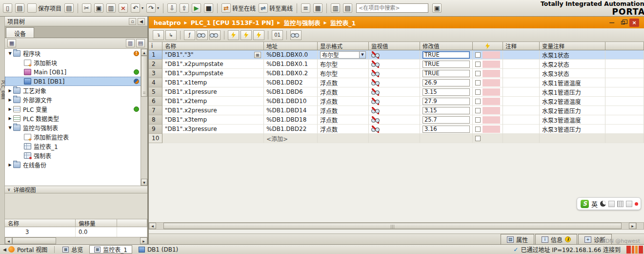 Image resolution: width=644 pixels, height=254 pixels. I want to click on tag-comment-cell: 水泵3状态, so click(573, 73).